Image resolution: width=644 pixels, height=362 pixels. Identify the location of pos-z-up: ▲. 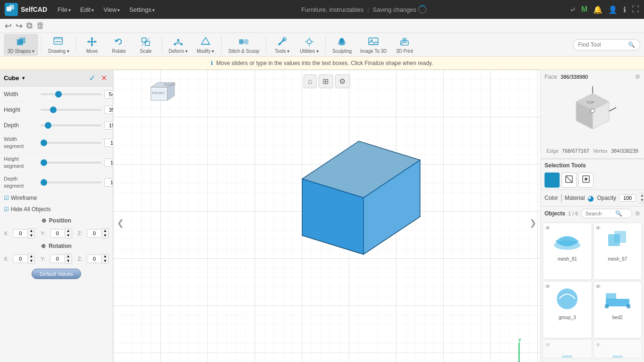
(105, 231).